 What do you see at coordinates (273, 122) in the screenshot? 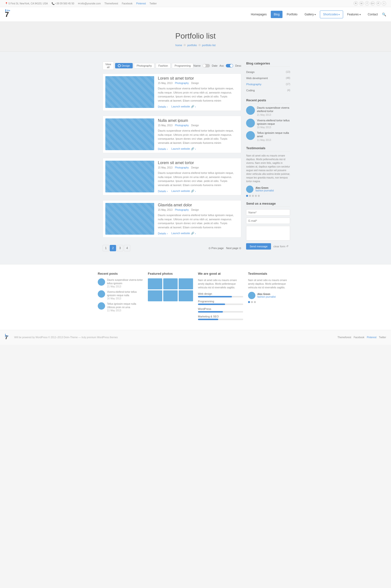
I see `recent-title-2: Viverra eleifend tortor tellus ignissim …` at bounding box center [273, 122].